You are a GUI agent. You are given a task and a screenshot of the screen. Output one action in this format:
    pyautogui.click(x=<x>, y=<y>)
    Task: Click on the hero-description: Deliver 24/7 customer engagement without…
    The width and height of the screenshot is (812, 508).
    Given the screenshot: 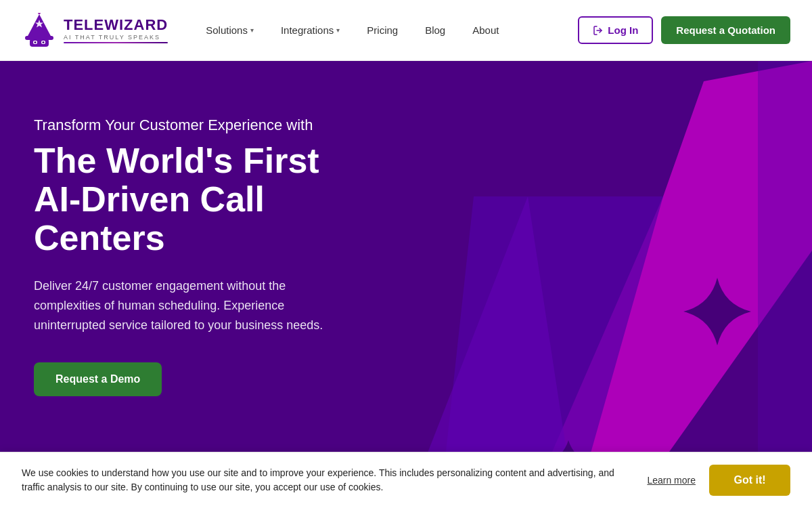 What is the action you would take?
    pyautogui.click(x=189, y=305)
    